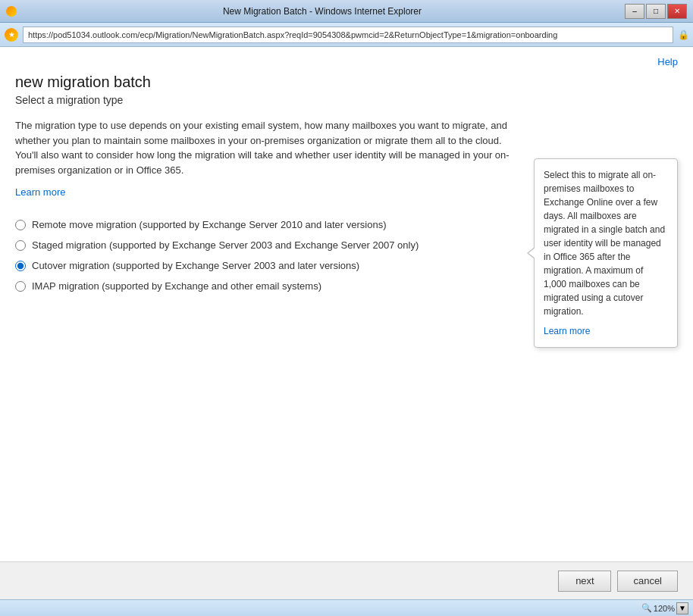 This screenshot has height=616, width=693. What do you see at coordinates (11, 35) in the screenshot?
I see `page-icon: ★` at bounding box center [11, 35].